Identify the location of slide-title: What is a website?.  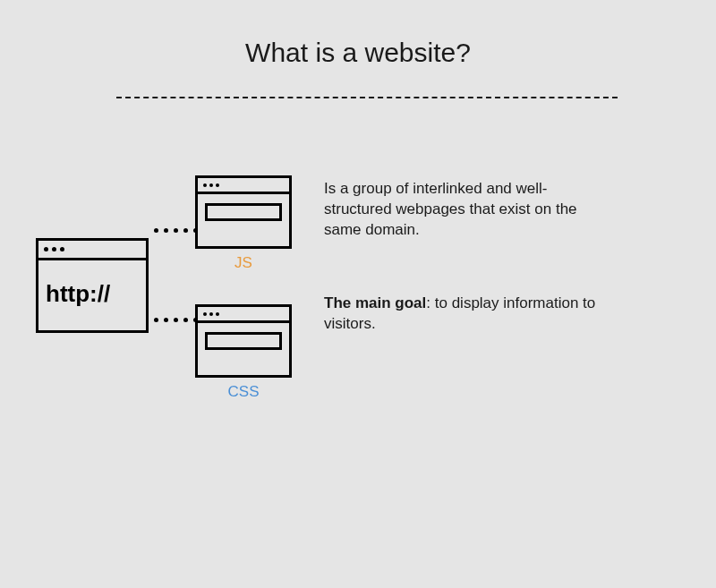
(358, 53).